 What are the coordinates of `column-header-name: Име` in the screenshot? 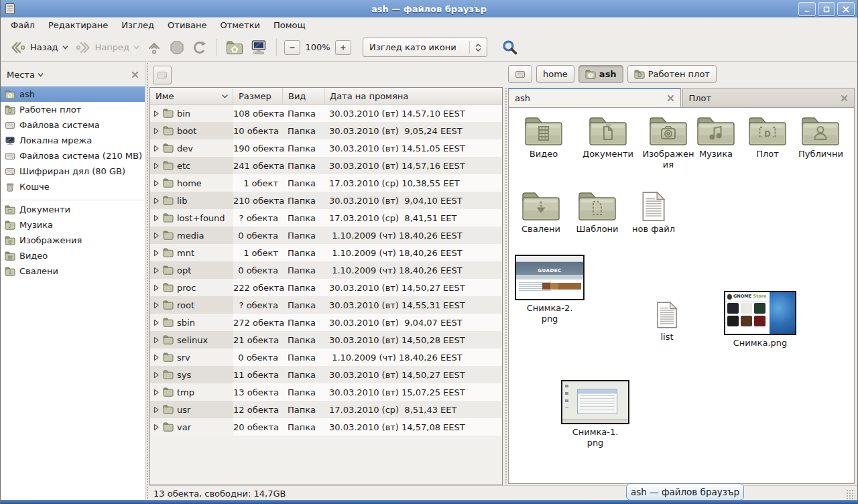 It's located at (192, 96).